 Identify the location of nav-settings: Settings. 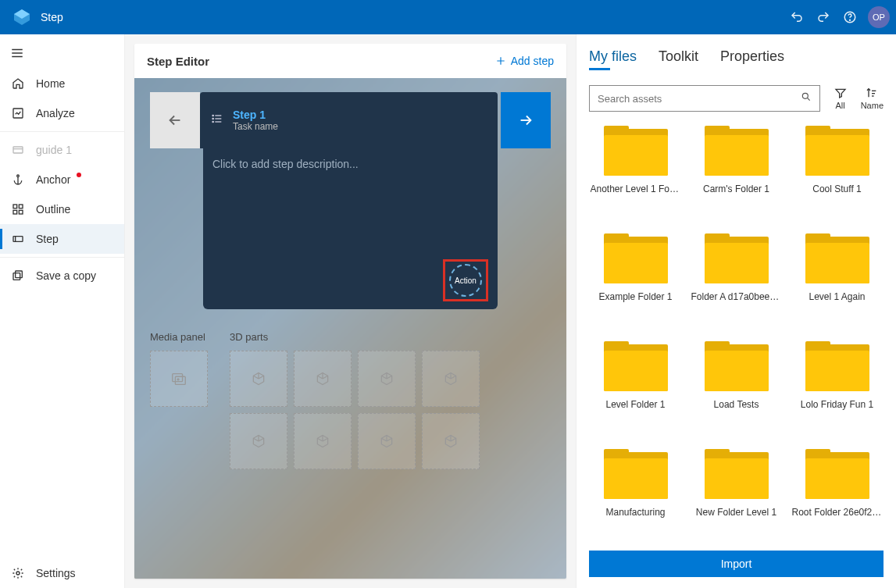
(62, 573).